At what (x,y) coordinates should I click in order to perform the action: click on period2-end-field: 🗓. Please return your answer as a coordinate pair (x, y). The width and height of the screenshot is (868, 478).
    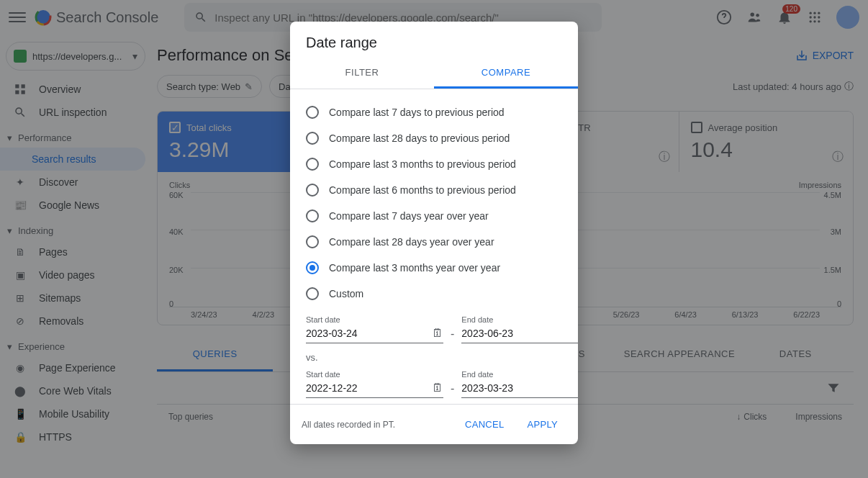
    Looking at the image, I should click on (520, 389).